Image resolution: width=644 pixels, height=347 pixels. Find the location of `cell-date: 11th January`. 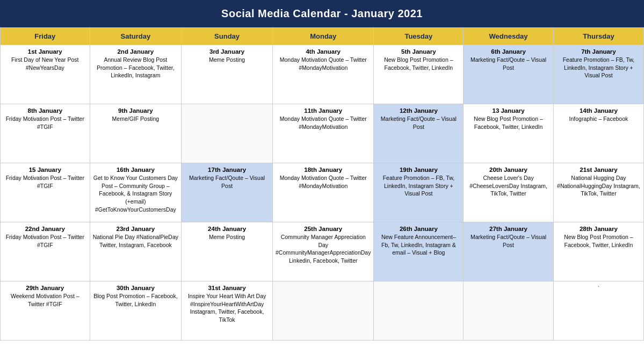

cell-date: 11th January is located at coordinates (323, 111).